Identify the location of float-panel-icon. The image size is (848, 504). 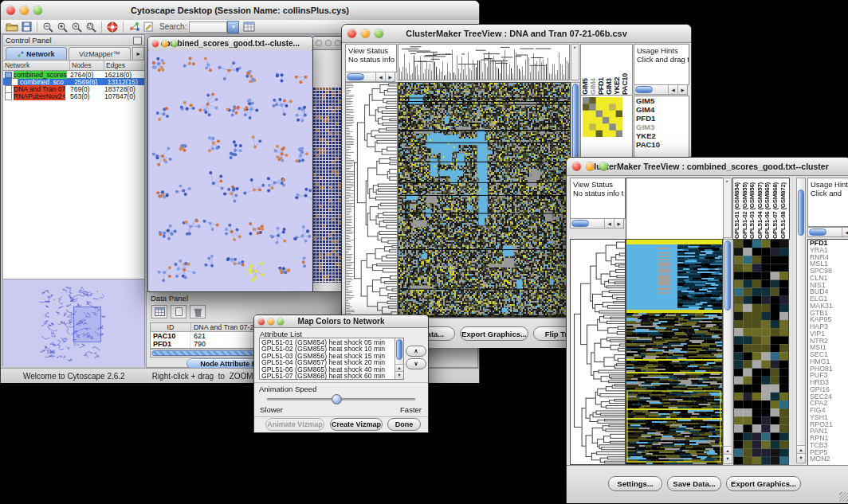
(137, 41).